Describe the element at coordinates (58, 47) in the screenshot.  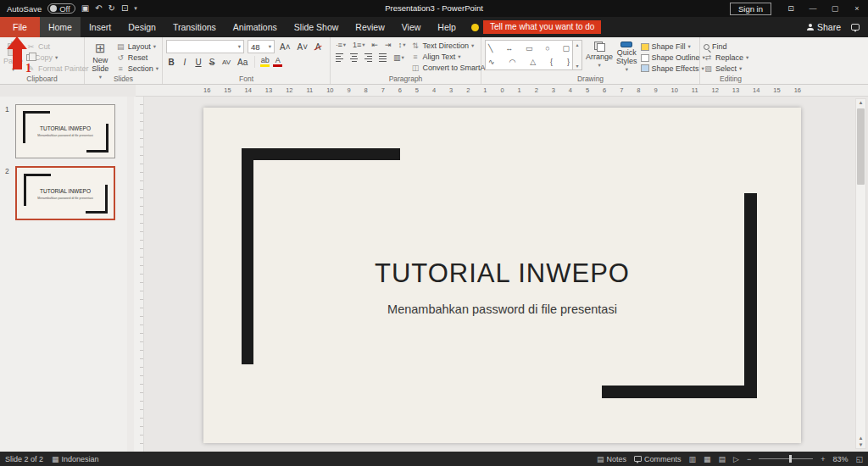
I see `cut-button: ✂Cut` at that location.